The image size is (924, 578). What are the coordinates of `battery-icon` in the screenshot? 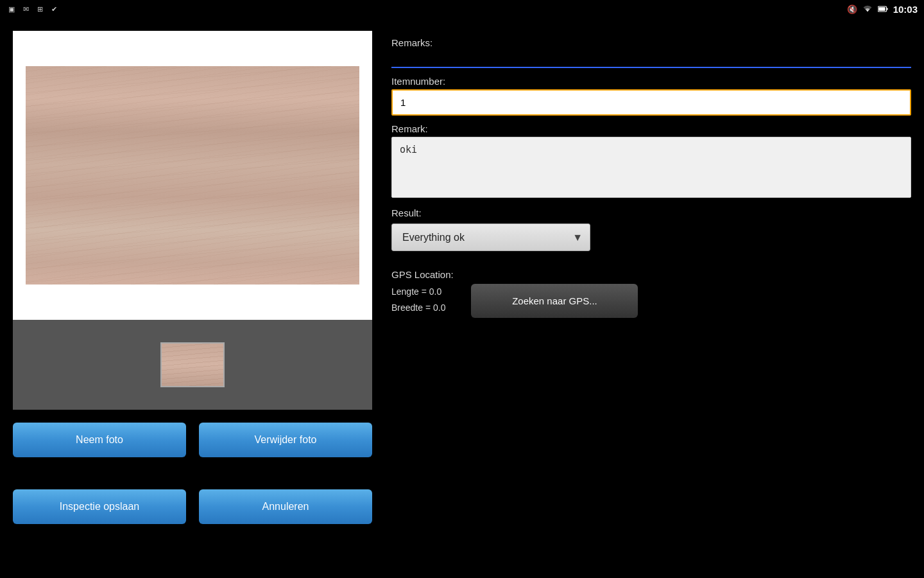 It's located at (883, 9).